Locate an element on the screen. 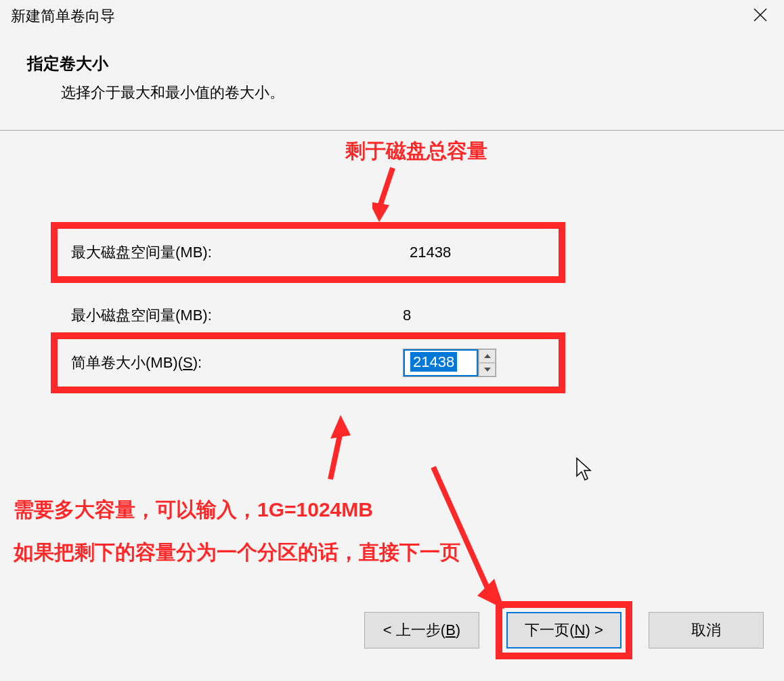 The image size is (784, 681). spinner-down-button is located at coordinates (487, 370).